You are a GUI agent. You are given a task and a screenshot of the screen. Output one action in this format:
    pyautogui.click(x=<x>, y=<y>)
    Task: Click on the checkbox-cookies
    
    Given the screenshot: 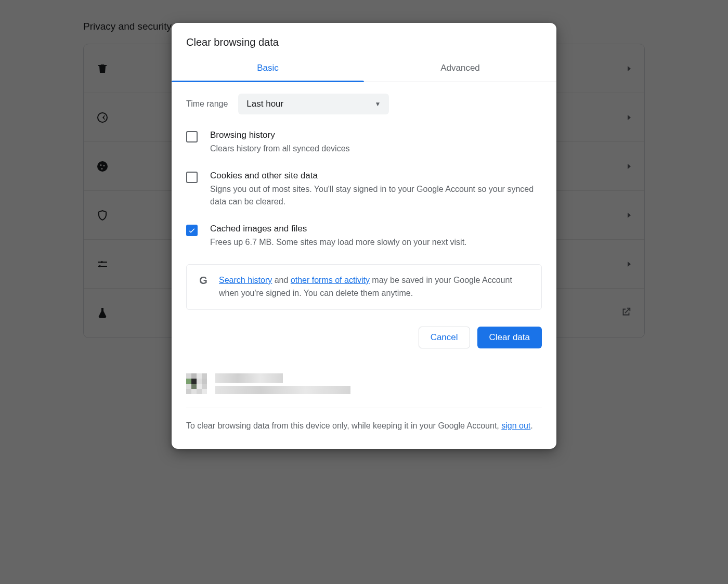 What is the action you would take?
    pyautogui.click(x=192, y=177)
    